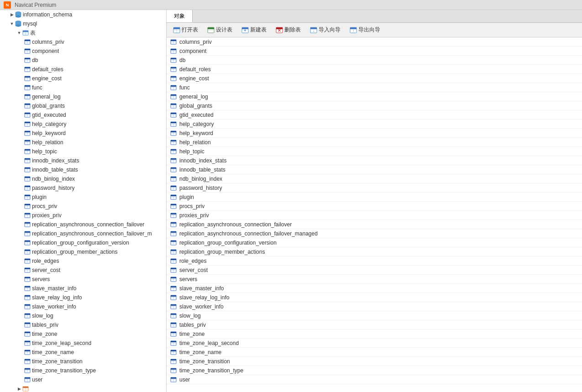 This screenshot has height=392, width=582. What do you see at coordinates (374, 206) in the screenshot?
I see `list-item-r_procs_priv: procs_priv` at bounding box center [374, 206].